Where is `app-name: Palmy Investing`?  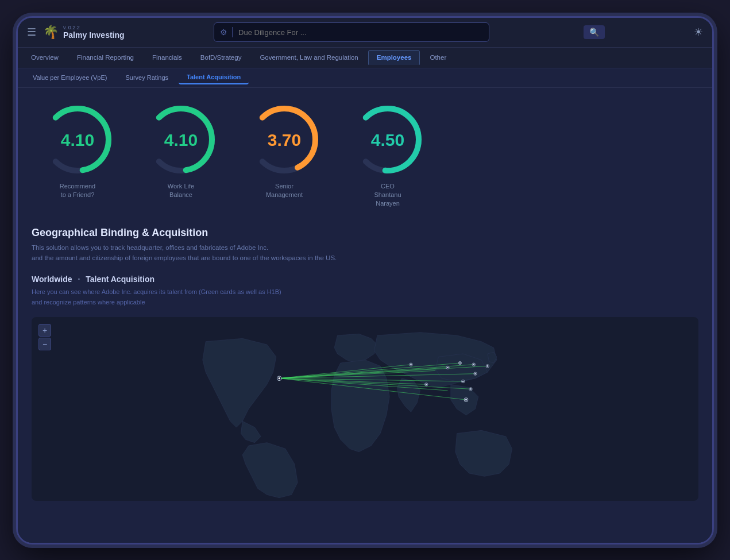 app-name: Palmy Investing is located at coordinates (94, 35).